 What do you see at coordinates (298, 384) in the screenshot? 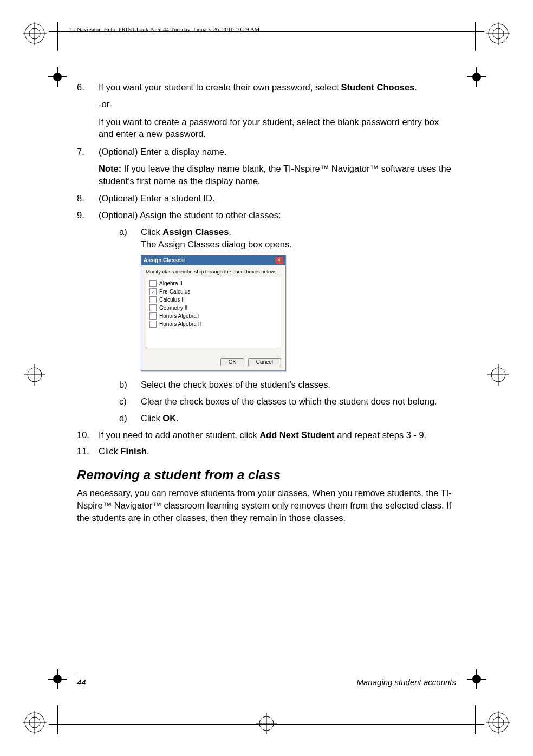
I see `substep-body: Select the check boxes of the student’s …` at bounding box center [298, 384].